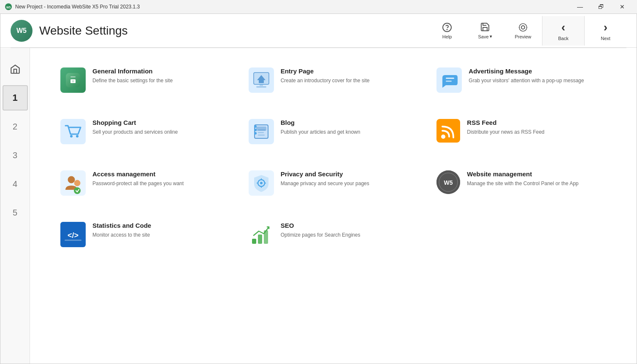  What do you see at coordinates (605, 38) in the screenshot?
I see `next-label: Next` at bounding box center [605, 38].